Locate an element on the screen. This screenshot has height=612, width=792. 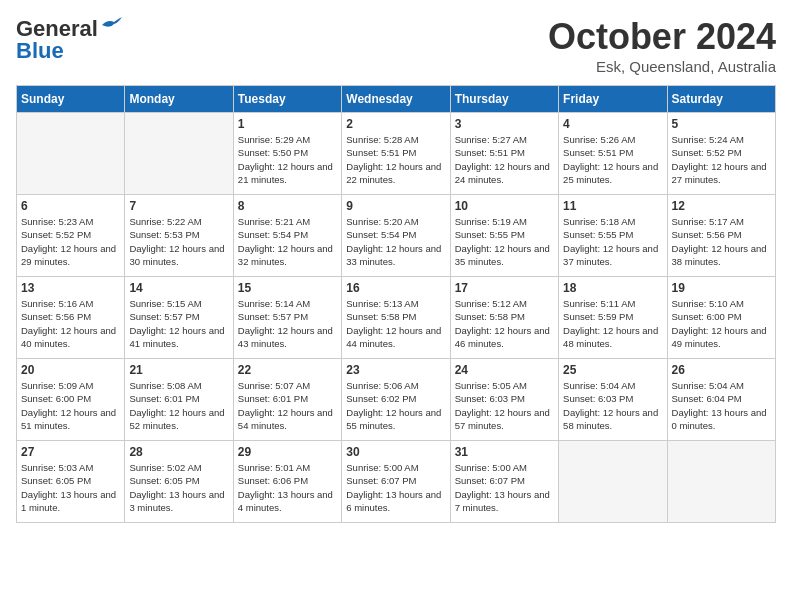
logo-bird-icon is located at coordinates (111, 25).